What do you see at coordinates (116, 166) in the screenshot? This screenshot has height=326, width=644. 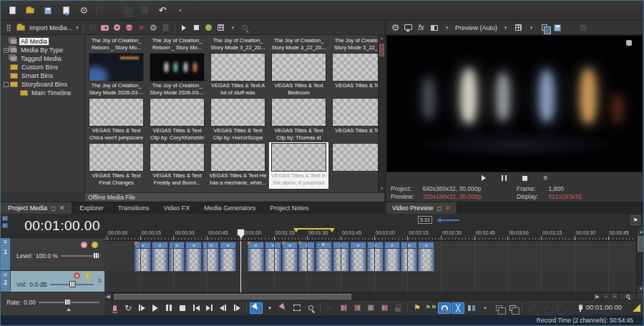 I see `media-item: VEGAS Titles & Text Final Changes` at bounding box center [116, 166].